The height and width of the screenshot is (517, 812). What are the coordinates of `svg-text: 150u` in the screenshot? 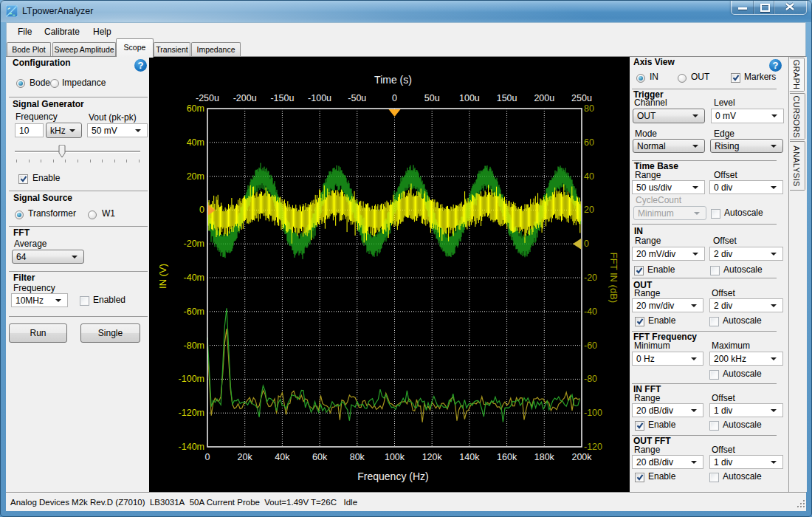 It's located at (507, 98).